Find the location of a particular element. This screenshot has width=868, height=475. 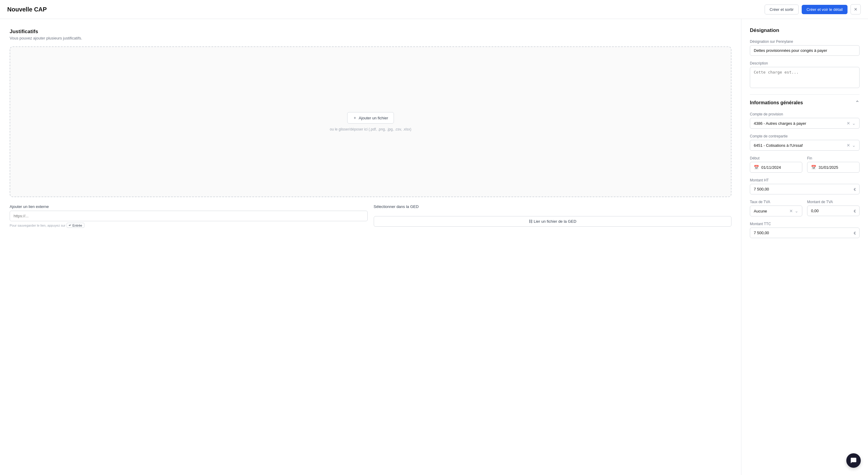

chevron-up-icon: ⌃ is located at coordinates (857, 103).